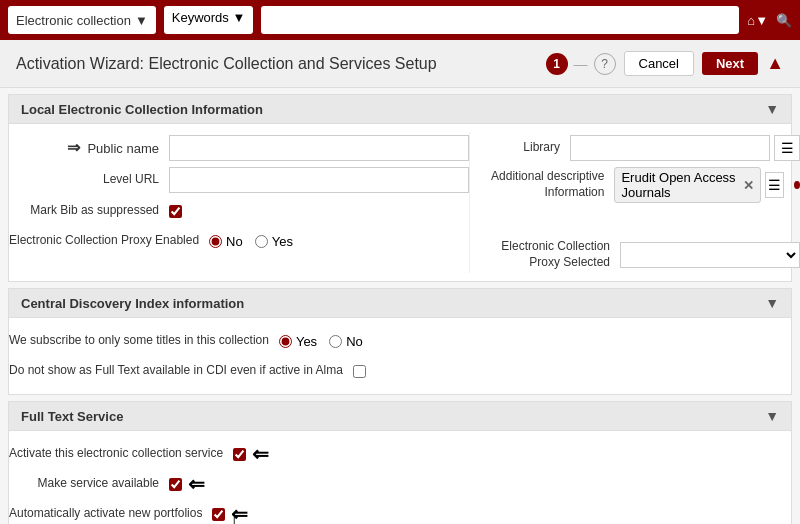  I want to click on make-available-field: ⇐, so click(480, 484).